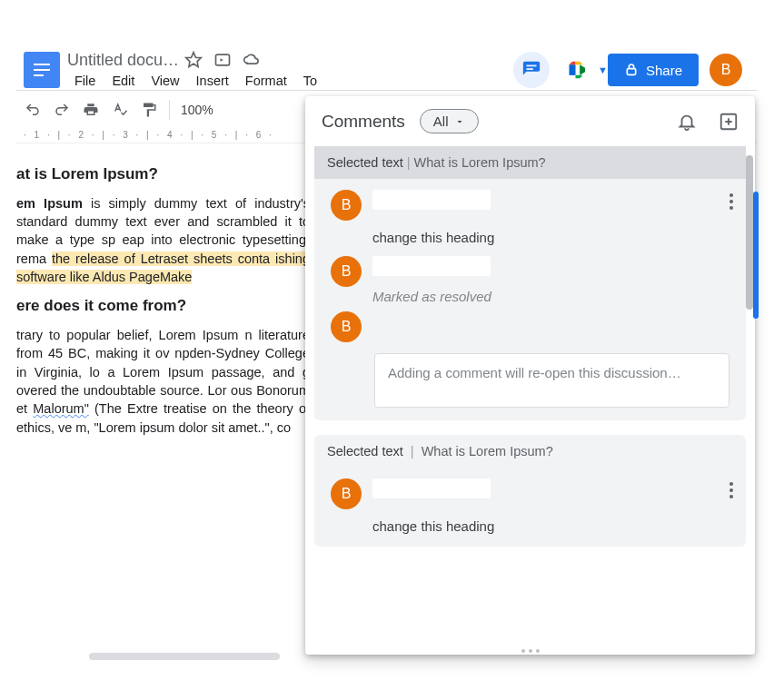  What do you see at coordinates (61, 409) in the screenshot?
I see `spelling-underline: Malorum"` at bounding box center [61, 409].